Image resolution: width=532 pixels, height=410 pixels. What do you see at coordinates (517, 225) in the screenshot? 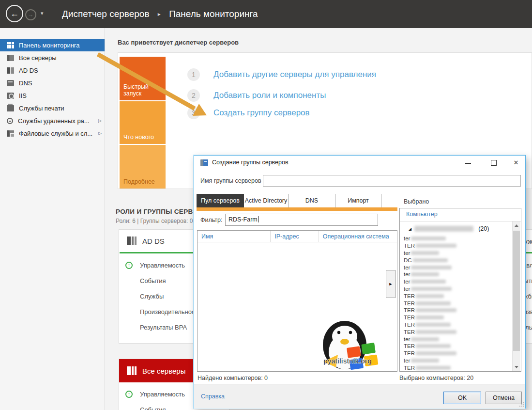
I see `scroll-up-icon` at bounding box center [517, 225].